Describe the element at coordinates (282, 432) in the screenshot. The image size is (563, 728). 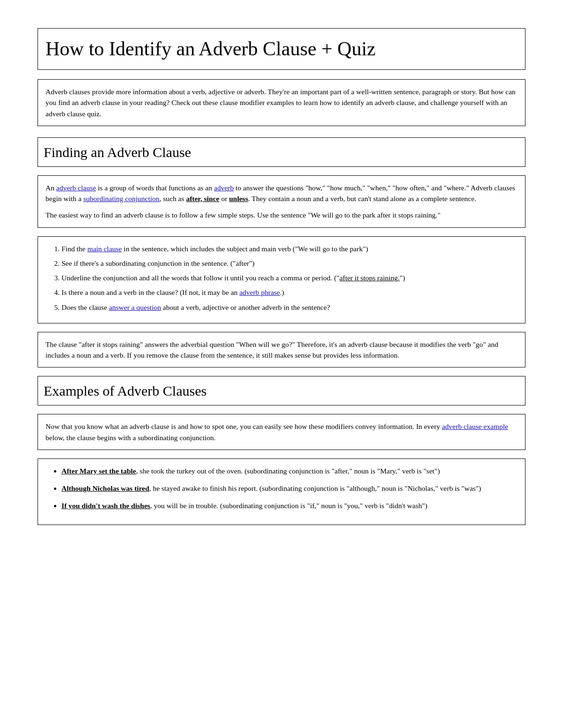
I see `section2-intro-box: Now that you know what an adverb clause …` at that location.